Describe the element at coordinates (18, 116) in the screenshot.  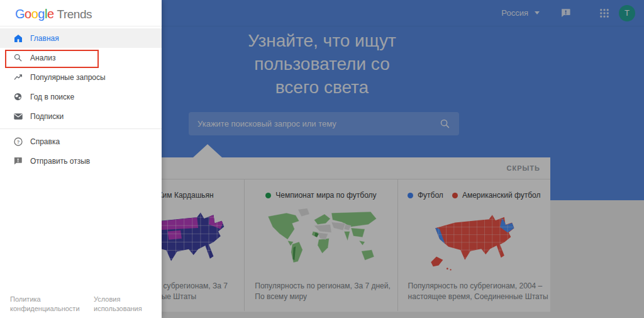
I see `mail-icon` at that location.